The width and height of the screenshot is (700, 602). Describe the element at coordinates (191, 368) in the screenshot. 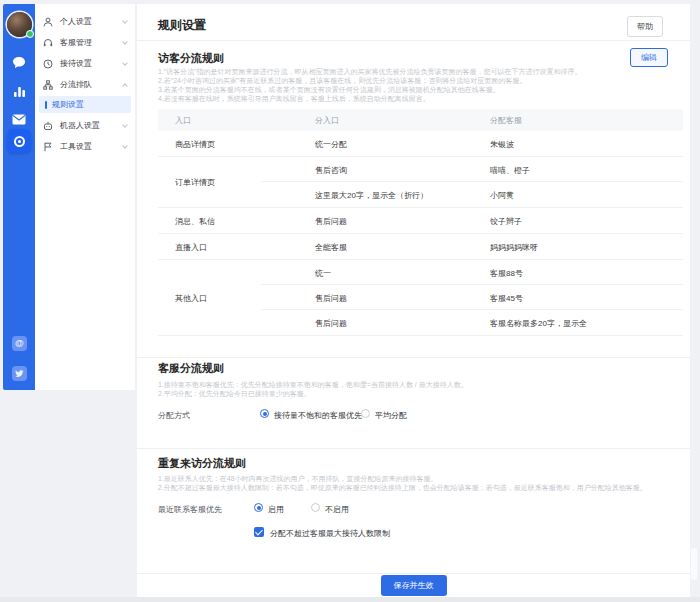

I see `agent-rules-title: 客服分流规则` at that location.